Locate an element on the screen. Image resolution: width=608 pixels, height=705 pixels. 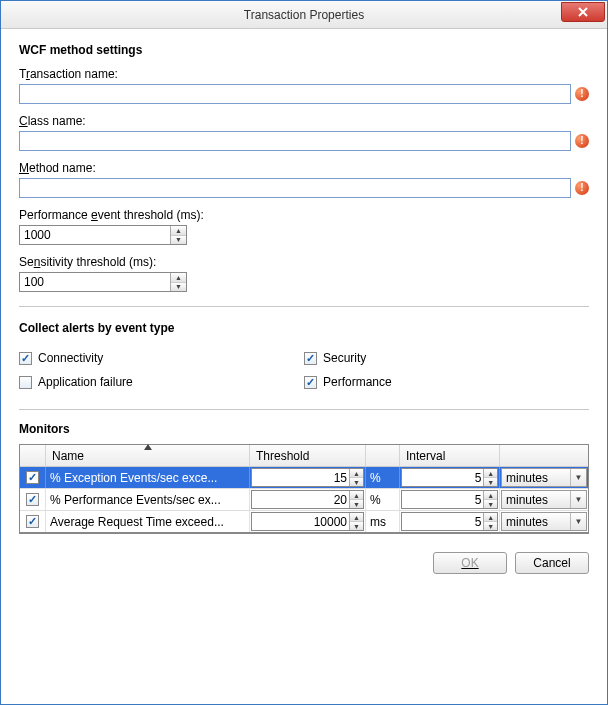
checkbox-label: Connectivity is located at coordinates (70, 358).